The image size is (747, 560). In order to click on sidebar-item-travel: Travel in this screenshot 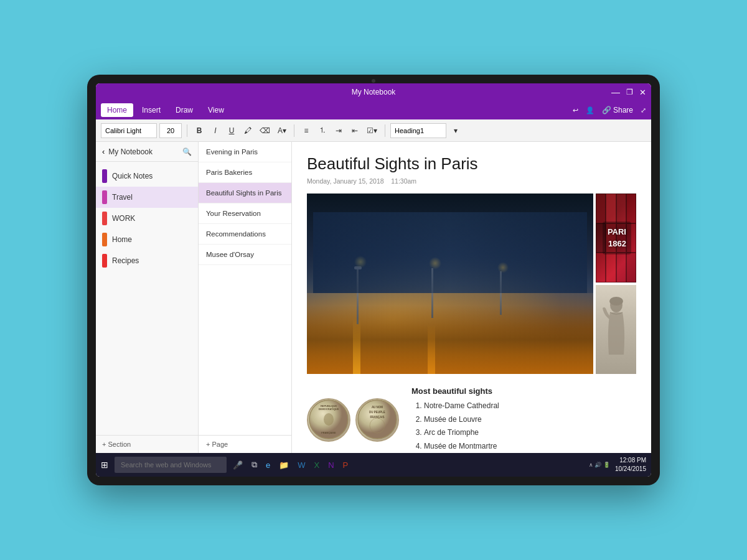, I will do `click(147, 197)`.